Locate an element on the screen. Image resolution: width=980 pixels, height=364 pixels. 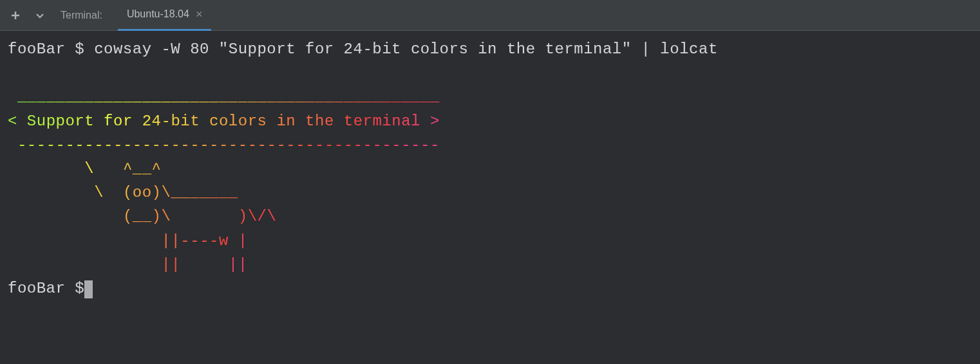
prompt-line-1: fooBar $ cowsay -W 80 "Support for 24-bi… is located at coordinates (363, 49).